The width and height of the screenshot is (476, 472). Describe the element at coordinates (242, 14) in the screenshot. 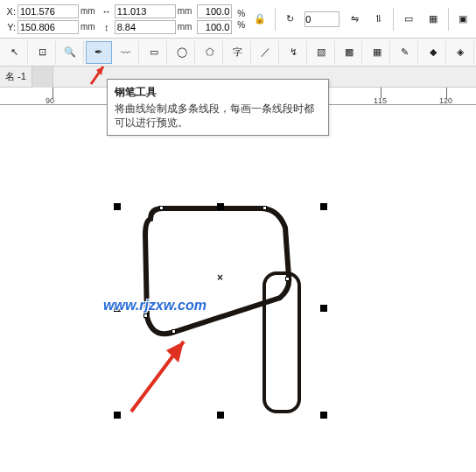

I see `pct-x: %` at that location.